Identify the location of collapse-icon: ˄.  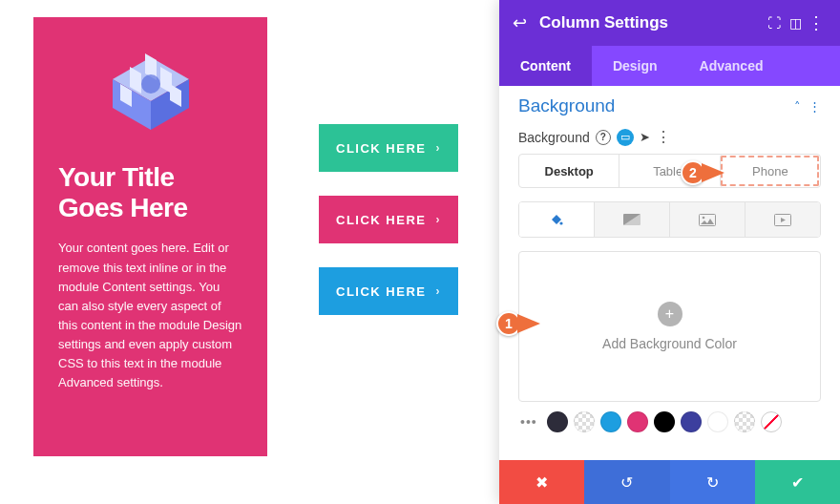
(798, 107).